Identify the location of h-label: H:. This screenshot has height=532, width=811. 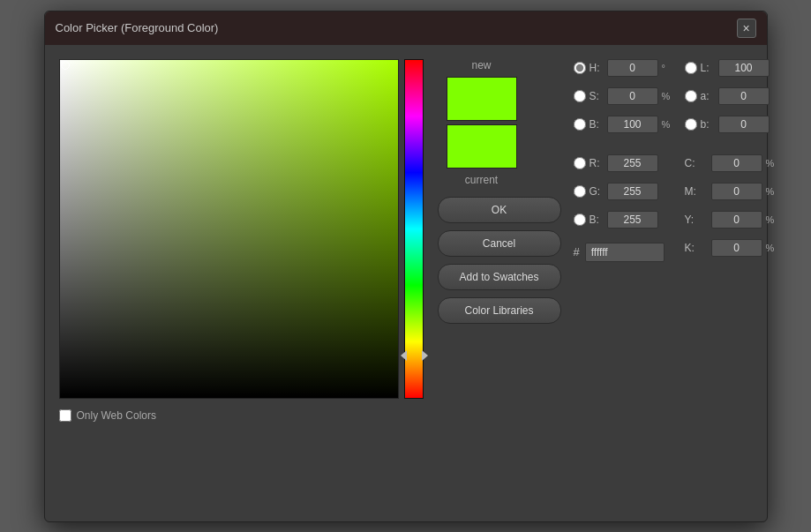
(597, 68).